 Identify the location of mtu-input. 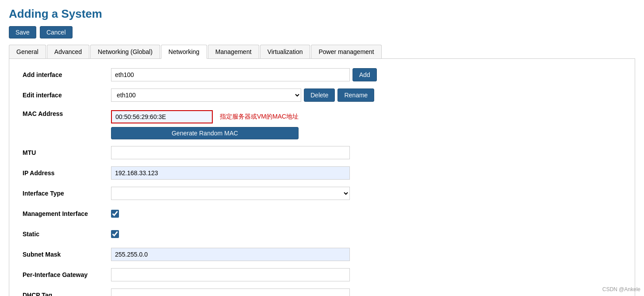
(230, 153).